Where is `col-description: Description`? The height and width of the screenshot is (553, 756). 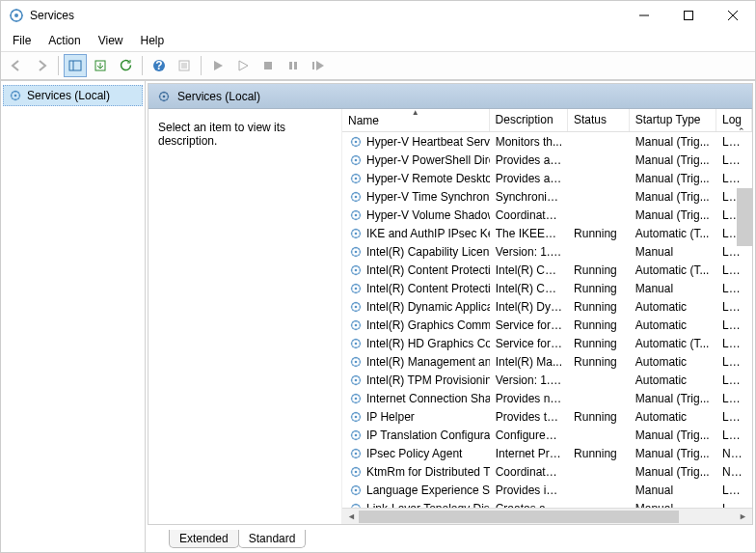
col-description: Description is located at coordinates (528, 120).